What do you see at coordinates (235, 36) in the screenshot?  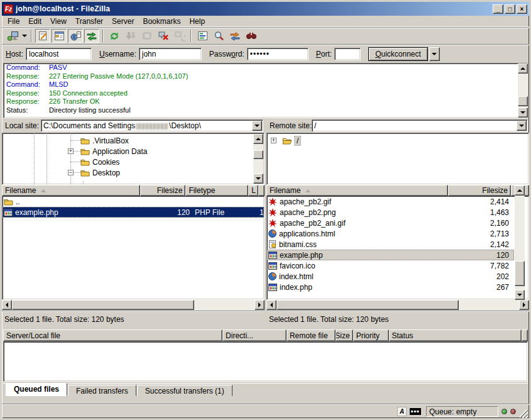 I see `sync-browse-button` at bounding box center [235, 36].